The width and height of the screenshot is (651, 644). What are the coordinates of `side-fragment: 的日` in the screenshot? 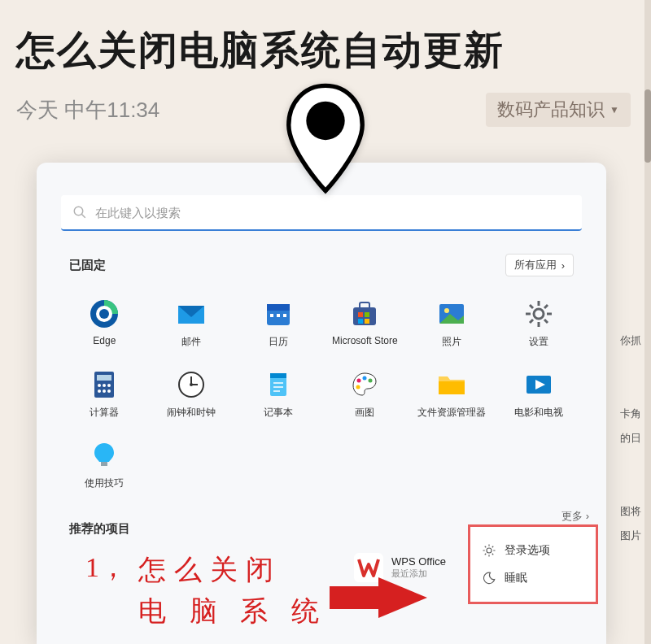 It's located at (631, 438).